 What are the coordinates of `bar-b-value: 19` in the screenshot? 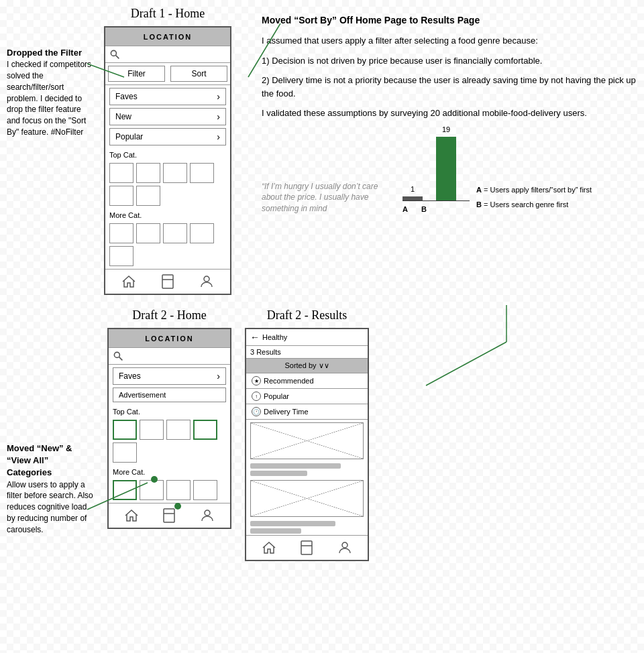 It's located at (446, 130).